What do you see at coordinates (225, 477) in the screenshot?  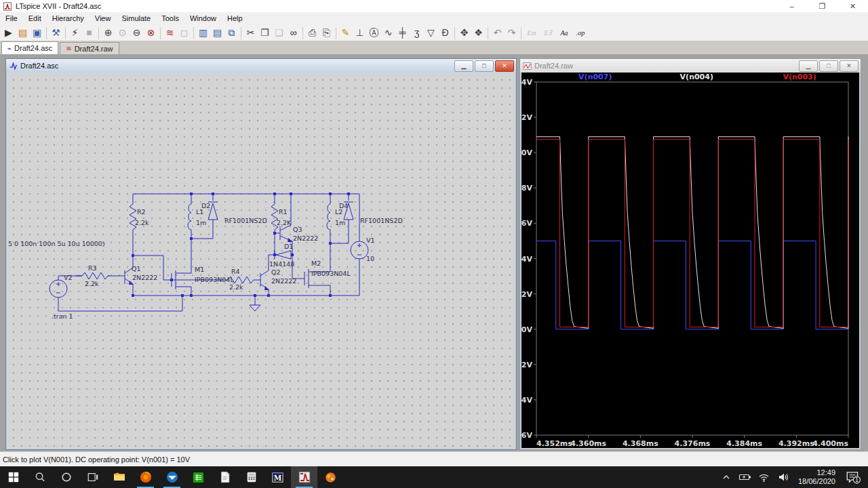 I see `writer-app-button` at bounding box center [225, 477].